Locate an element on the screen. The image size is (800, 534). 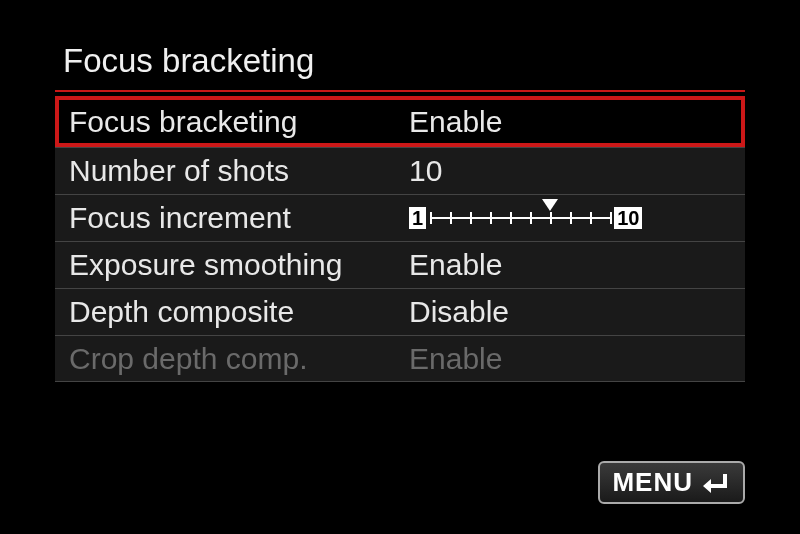
menu-item-crop-depth-comp: Crop depth comp. Enable is located at coordinates (400, 358).